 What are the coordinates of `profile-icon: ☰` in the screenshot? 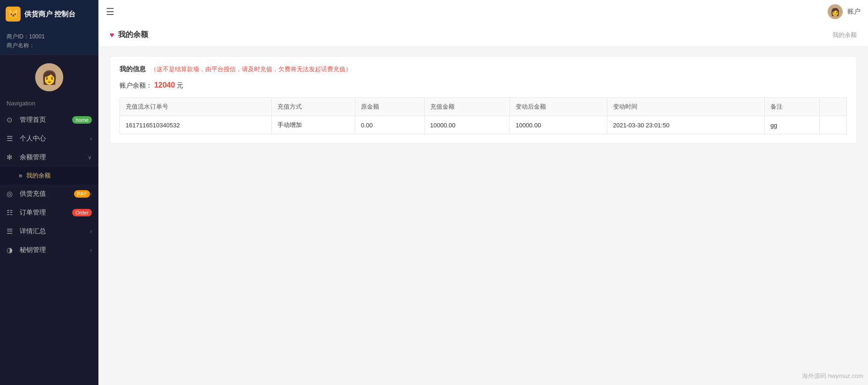 It's located at (11, 139).